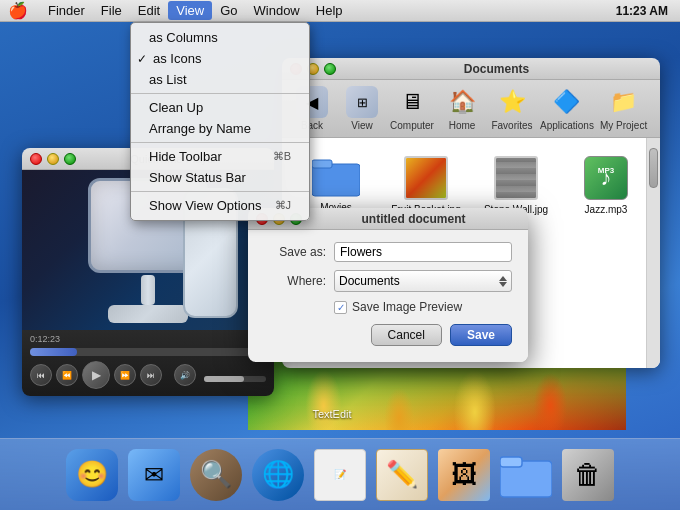 Image resolution: width=680 pixels, height=510 pixels. I want to click on menu-item-as-list: as List, so click(220, 80).